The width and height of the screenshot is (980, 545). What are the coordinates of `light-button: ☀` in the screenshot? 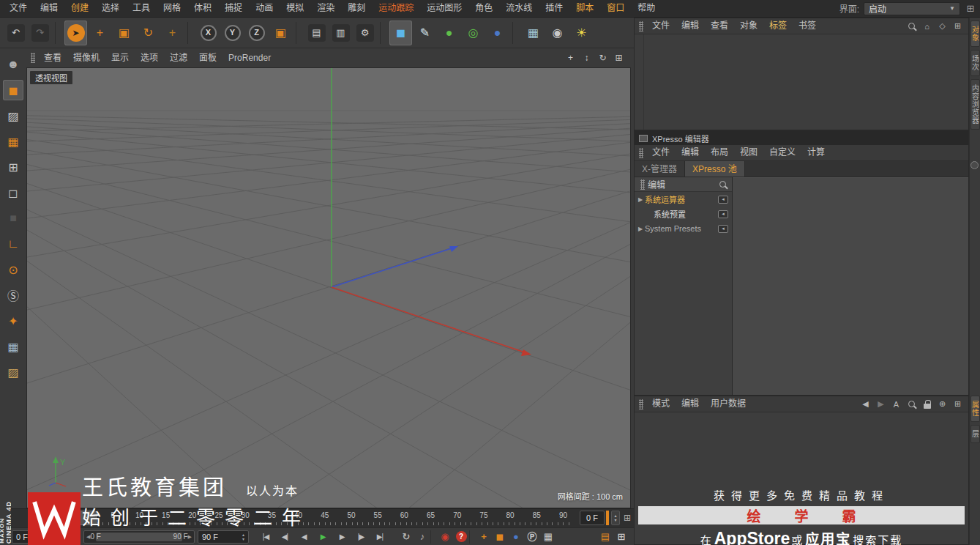 It's located at (581, 33).